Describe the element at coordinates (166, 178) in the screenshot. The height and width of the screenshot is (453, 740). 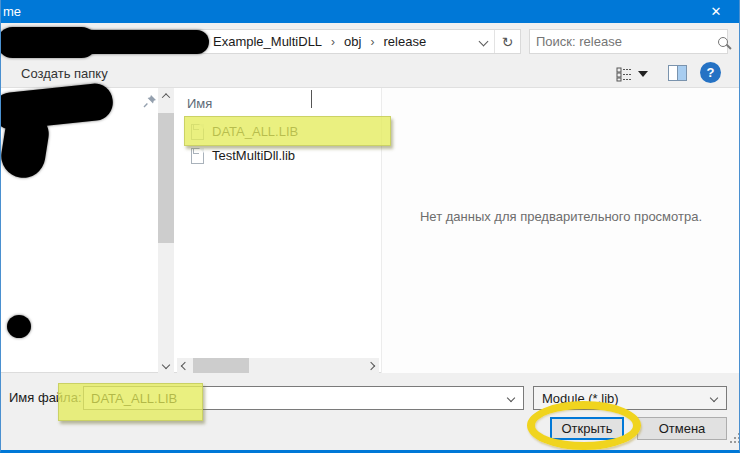
I see `sidebar-scrollbar-thumb` at that location.